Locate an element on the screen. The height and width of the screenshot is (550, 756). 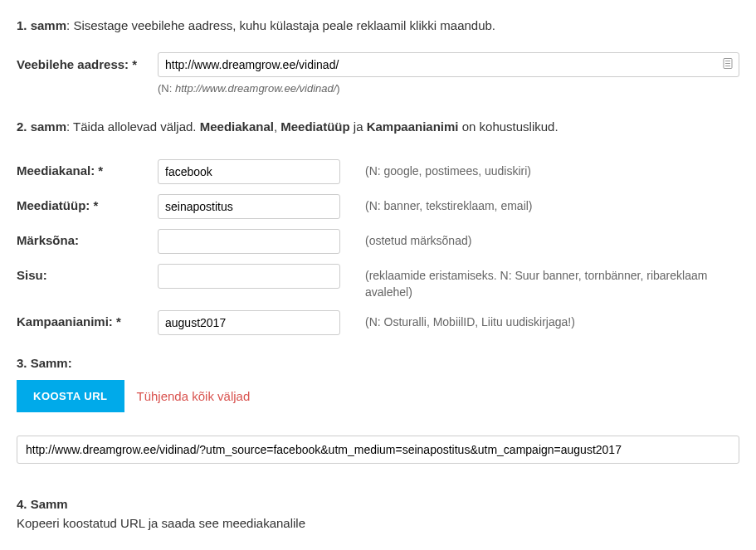
step2-instruction: 2. samm: Täida allolevad väljad. Meediak… is located at coordinates (378, 128).